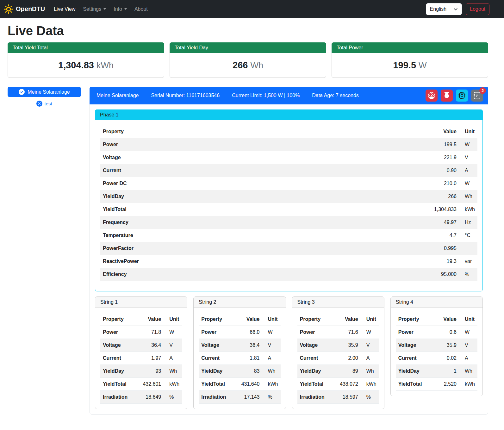  What do you see at coordinates (387, 184) in the screenshot?
I see `value-cell: 210.0` at bounding box center [387, 184].